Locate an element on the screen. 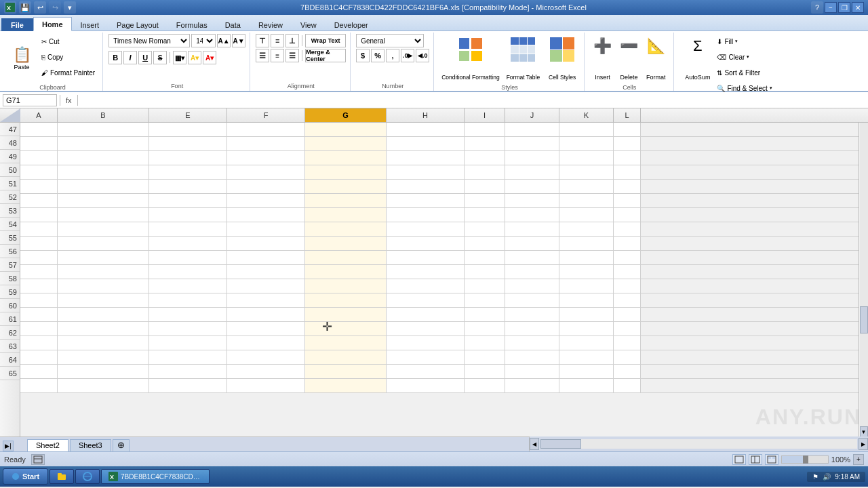 This screenshot has height=488, width=868. horizontal-scrollbar: ◀ ▶ is located at coordinates (698, 444).